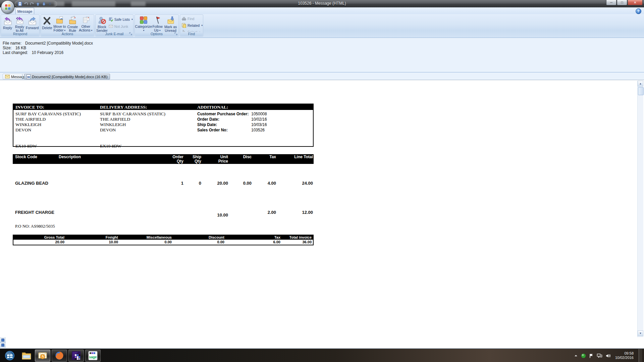  What do you see at coordinates (641, 333) in the screenshot?
I see `scroll-down-button: ▼` at bounding box center [641, 333].